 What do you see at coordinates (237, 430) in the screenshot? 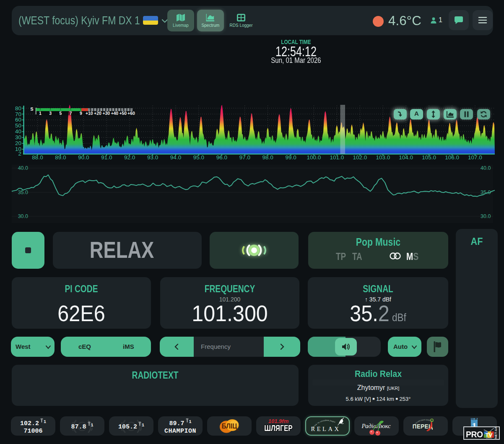
I see `svg-text: fm` at bounding box center [237, 430].